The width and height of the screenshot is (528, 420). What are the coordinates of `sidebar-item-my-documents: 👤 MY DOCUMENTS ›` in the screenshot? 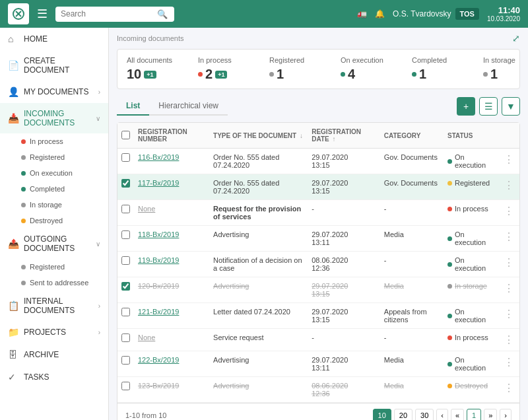 It's located at (54, 92).